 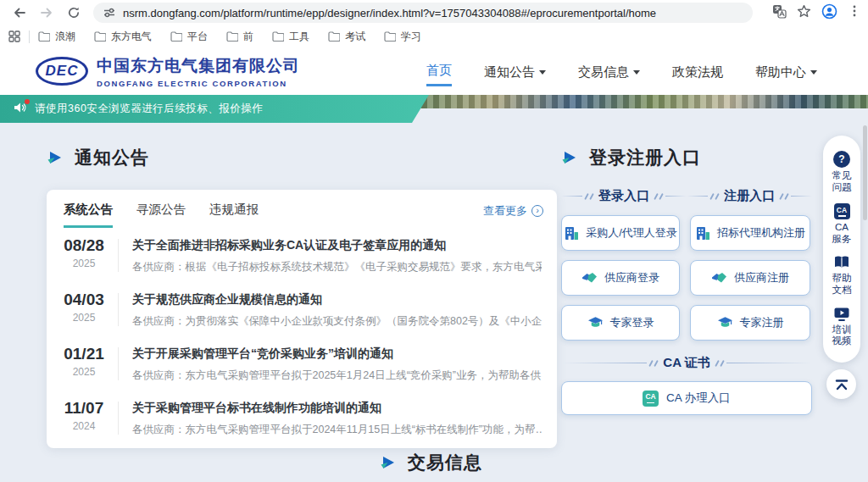 I want to click on question-icon: ?, so click(x=842, y=159).